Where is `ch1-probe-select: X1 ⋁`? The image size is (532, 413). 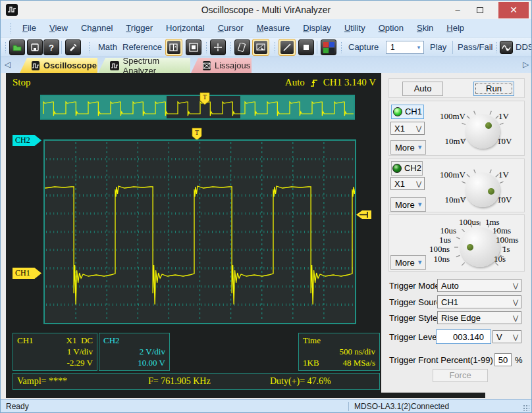 ch1-probe-select: X1 ⋁ is located at coordinates (408, 128).